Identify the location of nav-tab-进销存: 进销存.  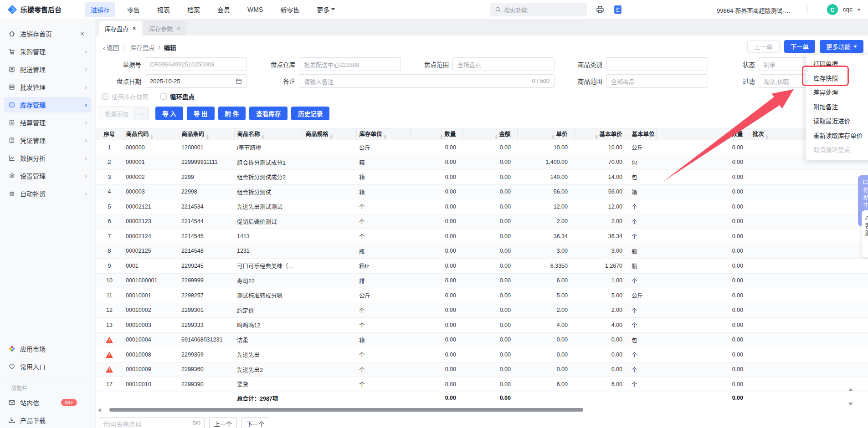
(100, 10).